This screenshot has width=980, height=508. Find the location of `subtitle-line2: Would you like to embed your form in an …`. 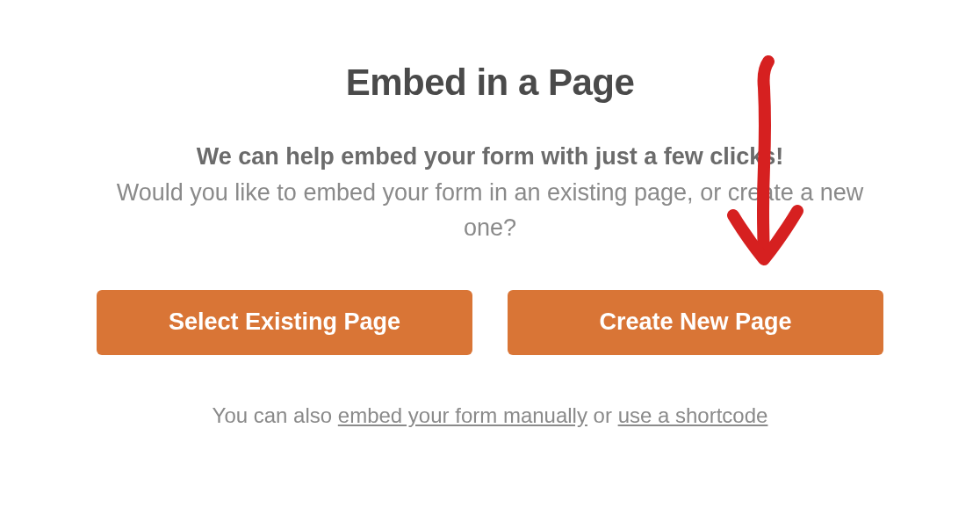

subtitle-line2: Would you like to embed your form in an … is located at coordinates (490, 211).